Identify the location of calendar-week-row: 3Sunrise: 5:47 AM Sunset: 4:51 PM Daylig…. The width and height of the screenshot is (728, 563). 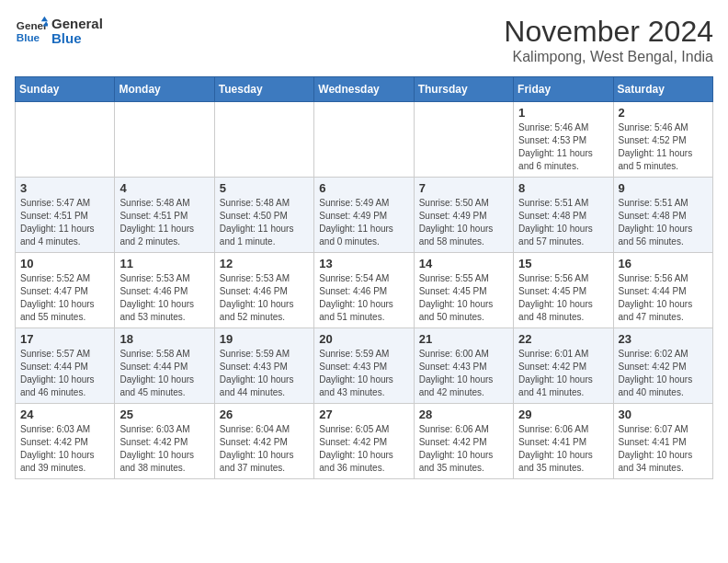
(364, 215).